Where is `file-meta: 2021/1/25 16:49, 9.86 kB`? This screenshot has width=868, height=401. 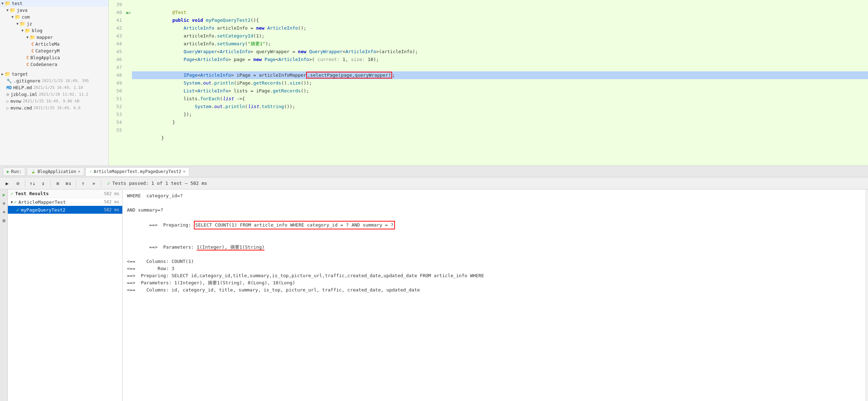 file-meta: 2021/1/25 16:49, 9.86 kB is located at coordinates (51, 101).